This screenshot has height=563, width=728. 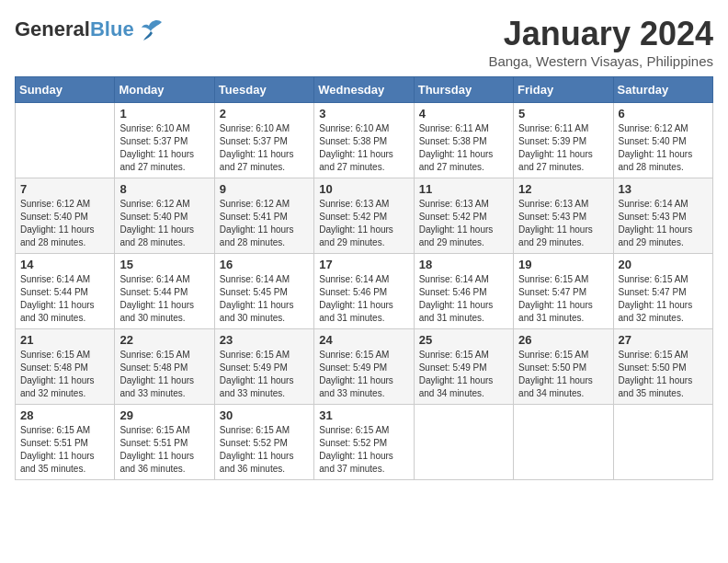 I want to click on calendar-cell: 20Sunrise: 6:15 AMSunset: 5:47 PMDayligh…, so click(x=663, y=292).